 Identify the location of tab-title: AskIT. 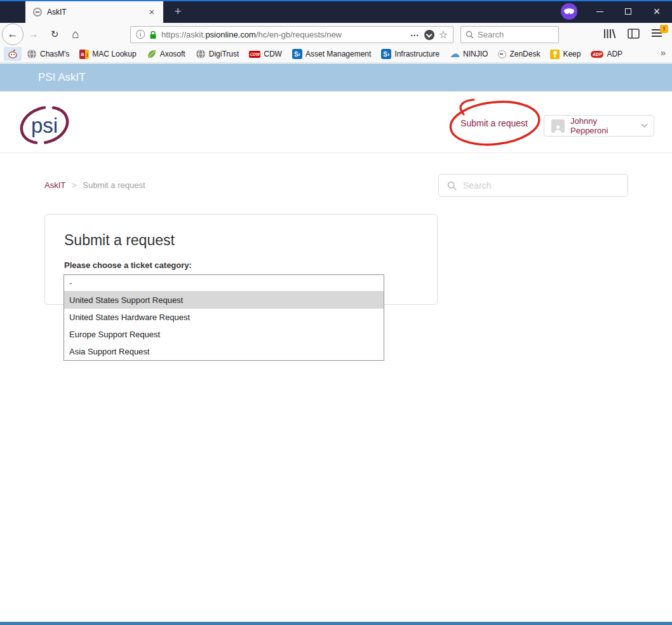
(97, 12).